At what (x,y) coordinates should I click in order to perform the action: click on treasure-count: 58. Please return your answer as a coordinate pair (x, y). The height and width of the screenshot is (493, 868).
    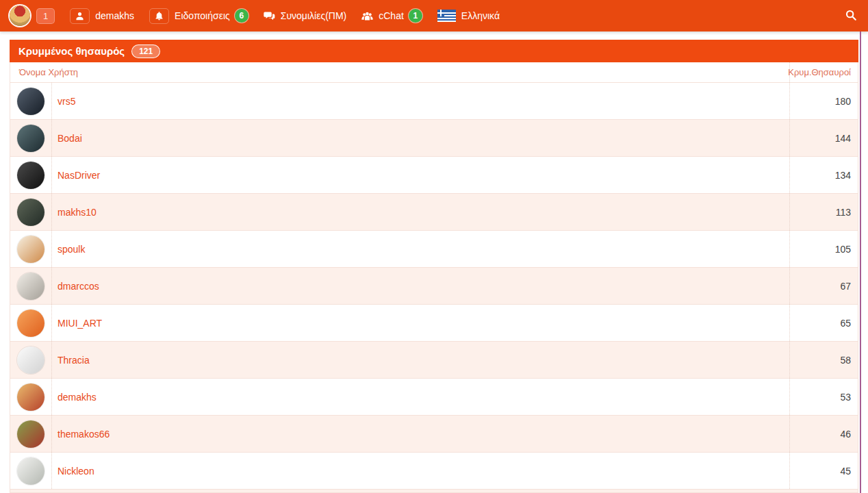
    Looking at the image, I should click on (845, 360).